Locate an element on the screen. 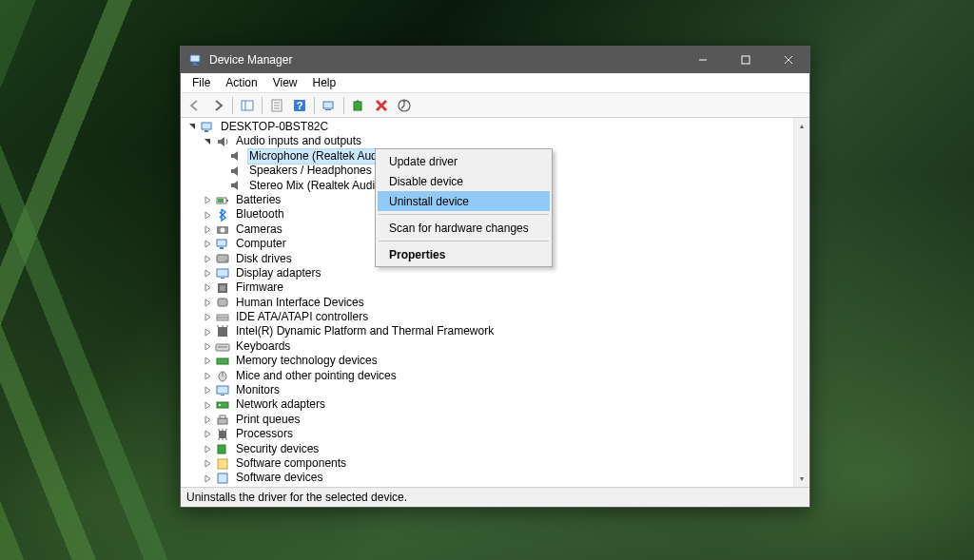 The width and height of the screenshot is (974, 560). update-driver-button is located at coordinates (404, 106).